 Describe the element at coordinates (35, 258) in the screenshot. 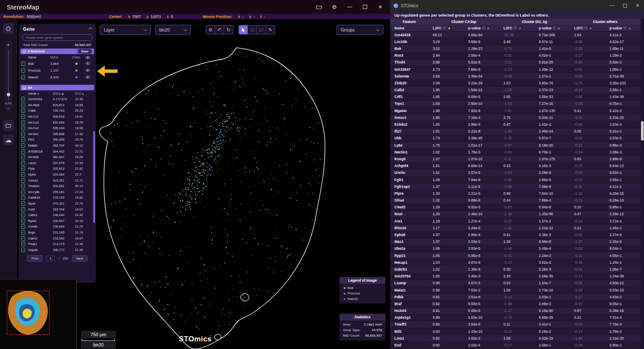

I see `prev-page-button: Prev` at that location.